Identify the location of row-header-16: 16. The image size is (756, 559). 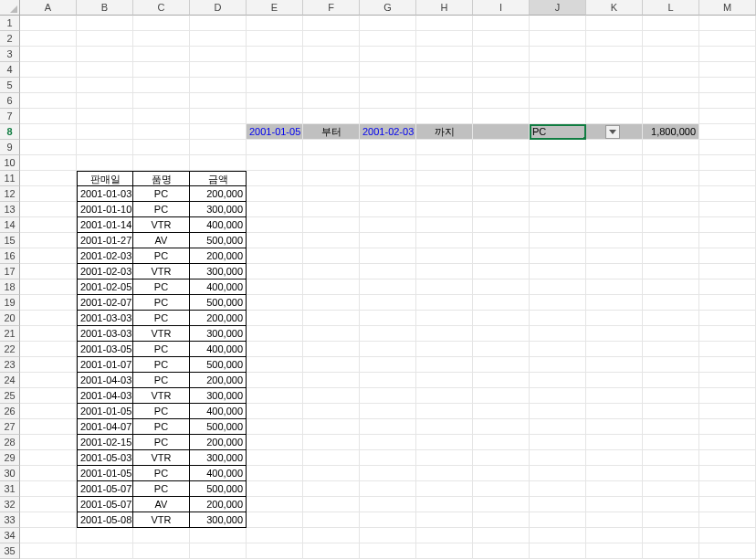
(10, 256).